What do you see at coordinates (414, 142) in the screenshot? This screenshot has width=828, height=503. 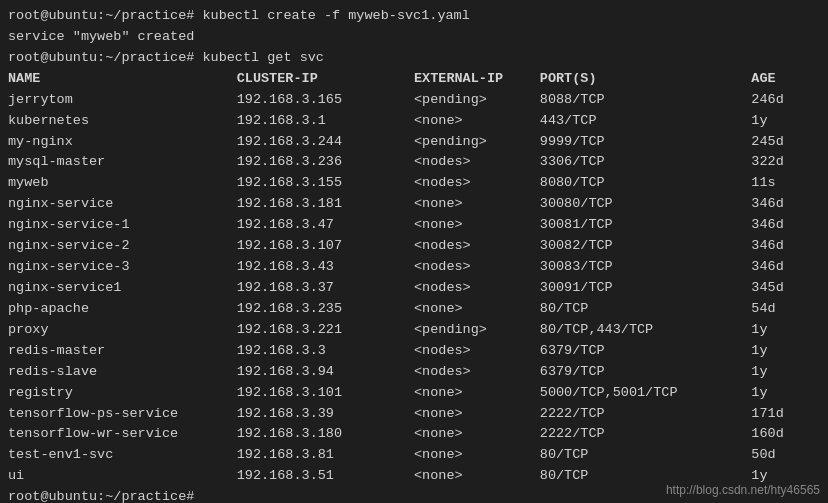 I see `table-row: my-nginx192.168.3.244<pending>9999/TCP24…` at bounding box center [414, 142].